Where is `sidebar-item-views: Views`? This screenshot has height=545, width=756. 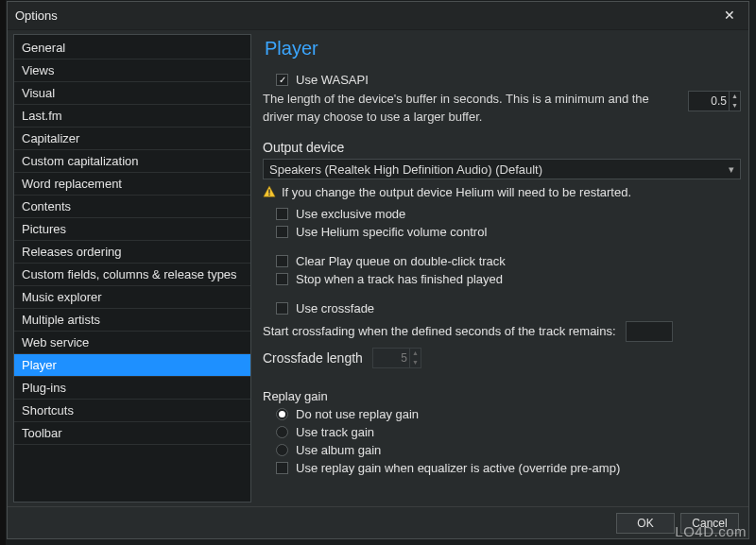 sidebar-item-views: Views is located at coordinates (132, 71).